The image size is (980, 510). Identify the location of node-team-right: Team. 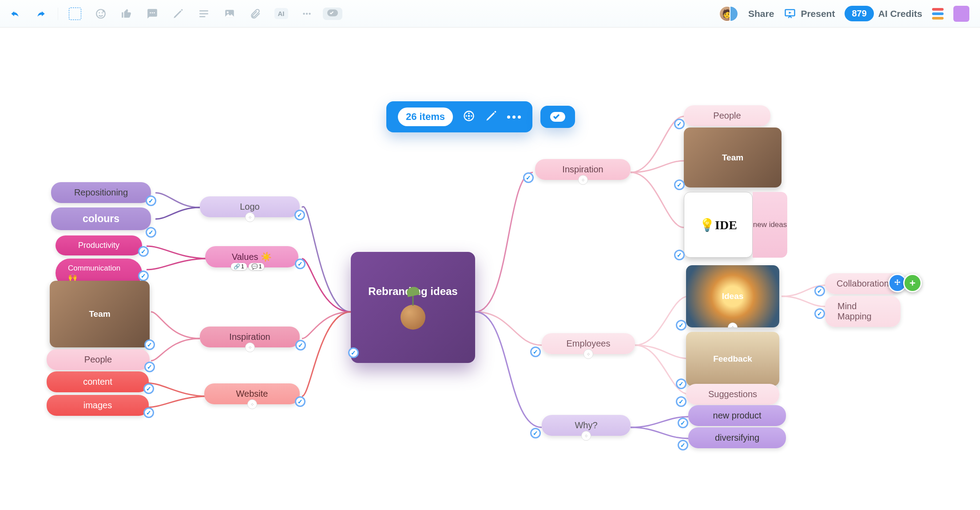
(733, 157).